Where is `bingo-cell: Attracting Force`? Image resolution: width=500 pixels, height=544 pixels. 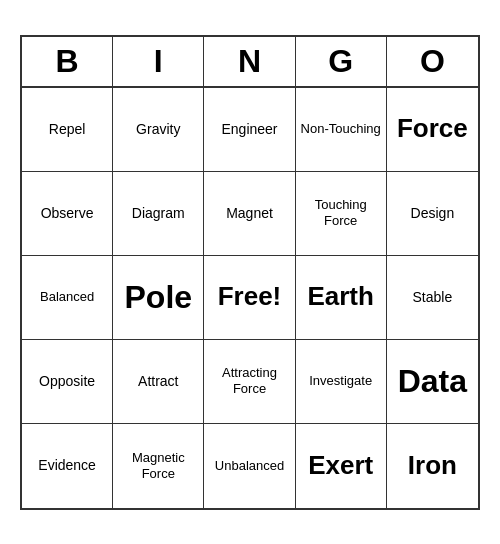
bingo-cell: Attracting Force is located at coordinates (250, 382).